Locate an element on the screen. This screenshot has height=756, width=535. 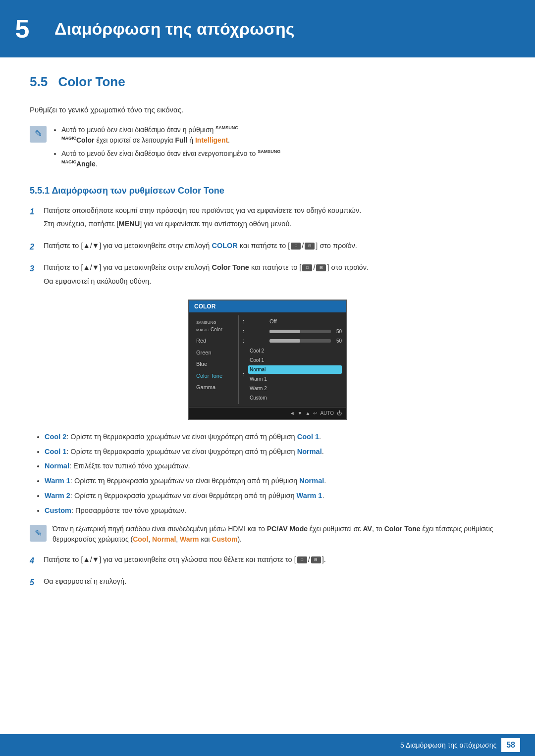
step-content-1: Πατήστε οποιοδήποτε κουμπί στην πρόσοψη … is located at coordinates (274, 219).